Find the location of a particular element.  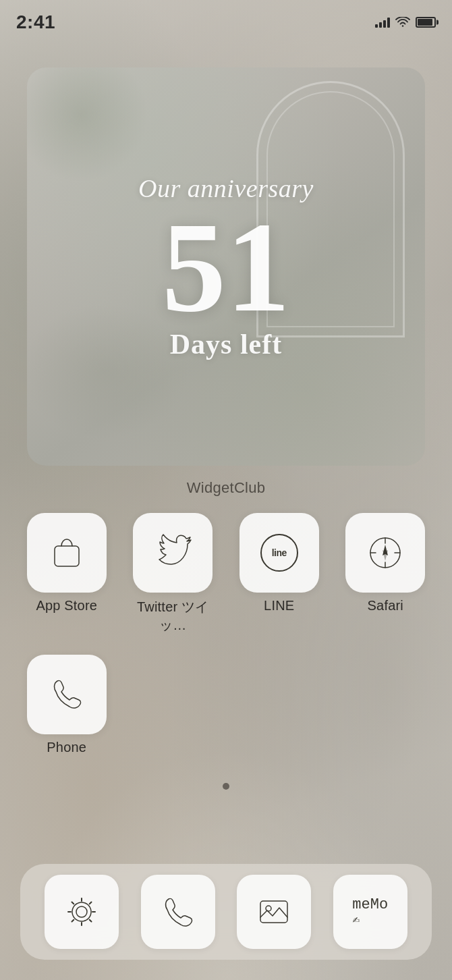

status-icons is located at coordinates (405, 22).